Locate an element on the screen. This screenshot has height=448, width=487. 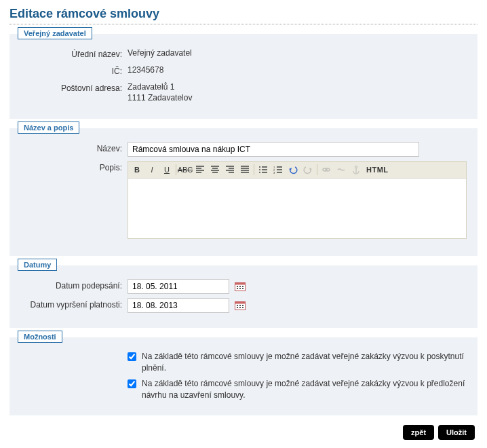
row-adresa: Poštovní adresa: Zadavatelů 1 1111 Zadav… is located at coordinates (244, 93).